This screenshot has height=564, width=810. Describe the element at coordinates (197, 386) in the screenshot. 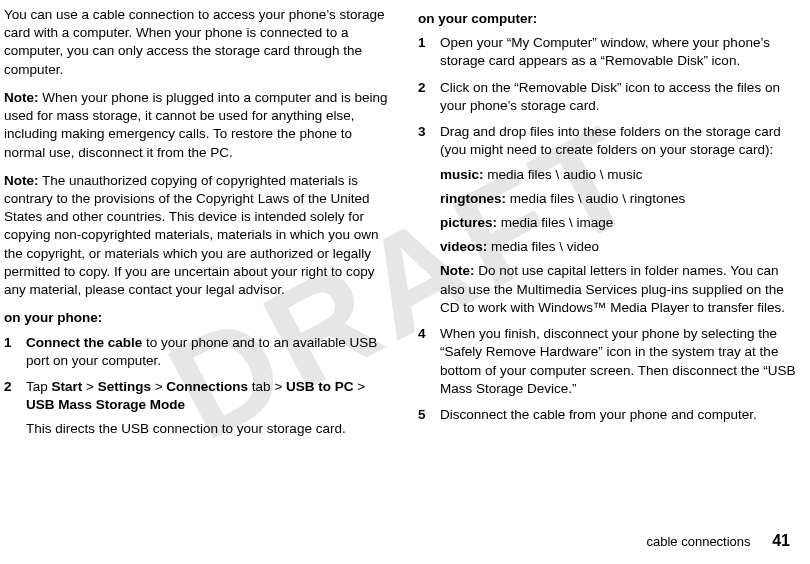

I see `phone-steps: 1 Connect the cable to your phone and to…` at that location.